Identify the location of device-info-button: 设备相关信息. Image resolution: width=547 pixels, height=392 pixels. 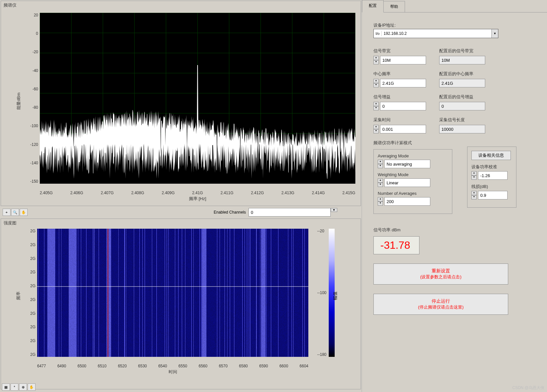
(491, 155).